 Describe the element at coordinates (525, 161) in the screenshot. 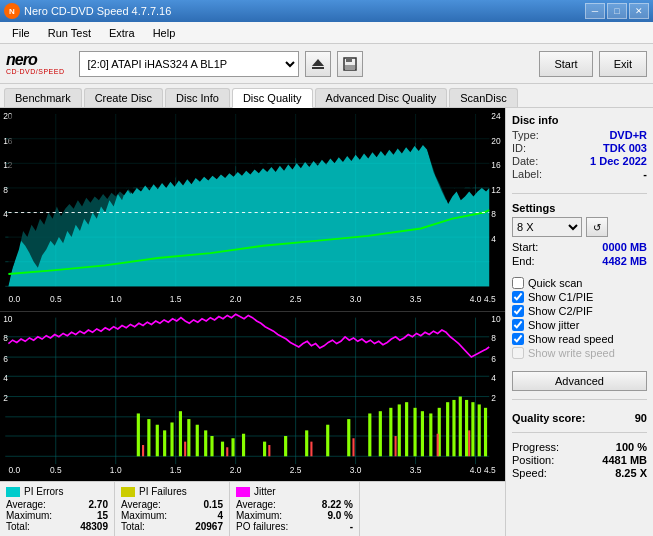

I see `disc-date-label: Date:` at that location.